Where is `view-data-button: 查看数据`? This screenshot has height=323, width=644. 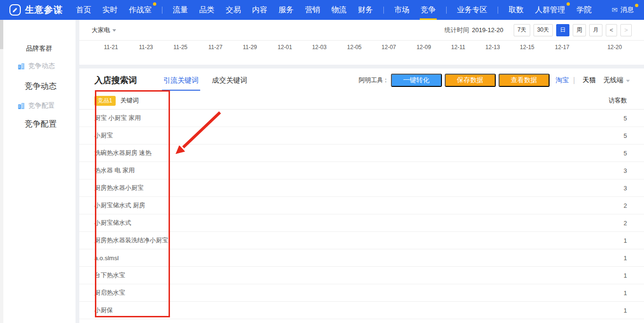 view-data-button: 查看数据 is located at coordinates (524, 80).